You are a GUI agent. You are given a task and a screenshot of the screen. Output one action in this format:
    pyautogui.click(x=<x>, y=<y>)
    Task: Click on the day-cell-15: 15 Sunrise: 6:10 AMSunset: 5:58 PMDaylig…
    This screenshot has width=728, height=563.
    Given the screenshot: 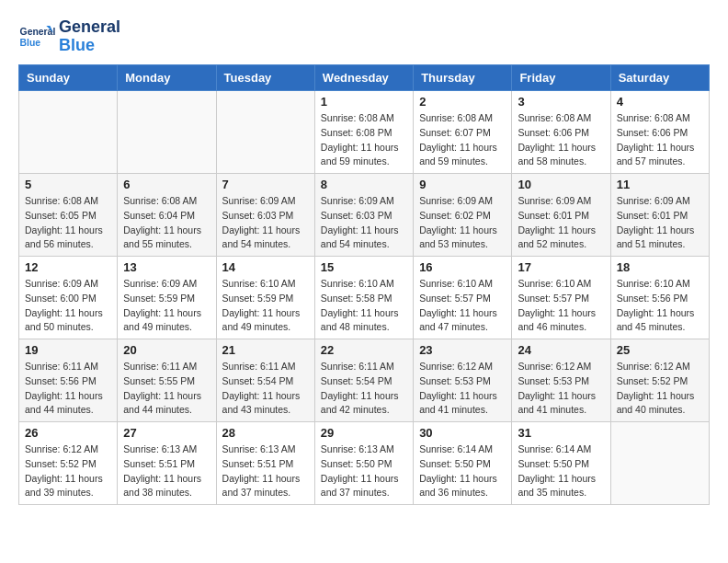 What is the action you would take?
    pyautogui.click(x=364, y=298)
    